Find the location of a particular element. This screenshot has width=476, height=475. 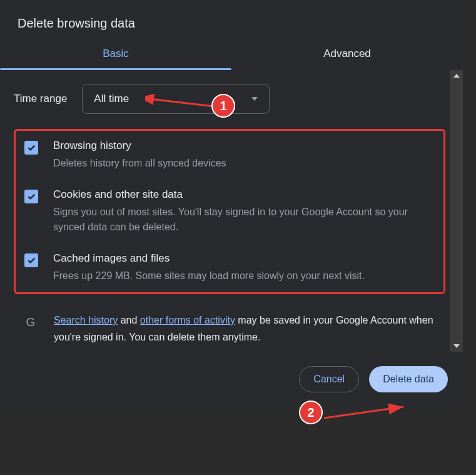

google-icon: G is located at coordinates (31, 322).